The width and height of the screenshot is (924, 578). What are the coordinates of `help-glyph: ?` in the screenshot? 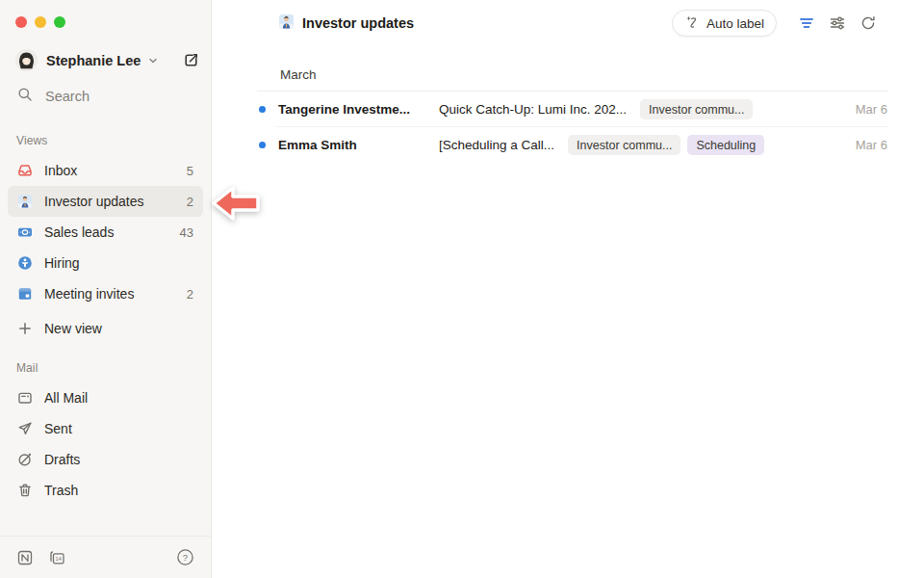 It's located at (185, 557).